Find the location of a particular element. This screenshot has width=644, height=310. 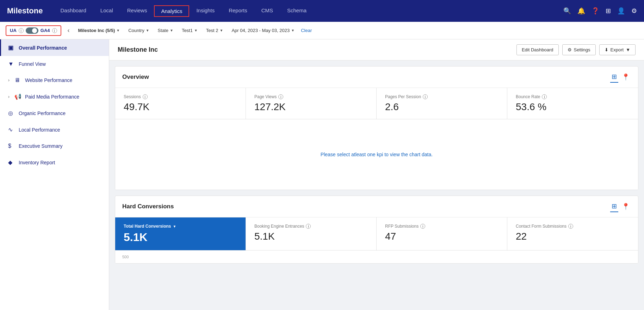

brand-logo: Milestone is located at coordinates (25, 11).